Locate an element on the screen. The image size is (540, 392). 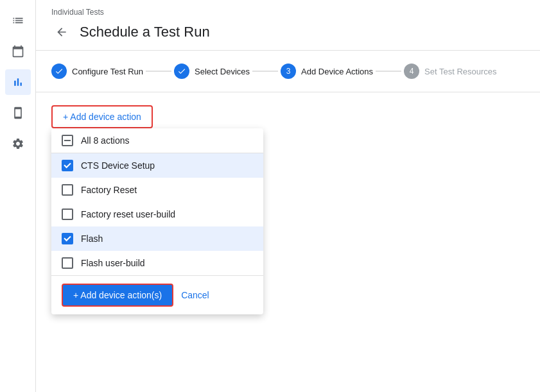
page-title: Schedule a Test Run is located at coordinates (145, 32).